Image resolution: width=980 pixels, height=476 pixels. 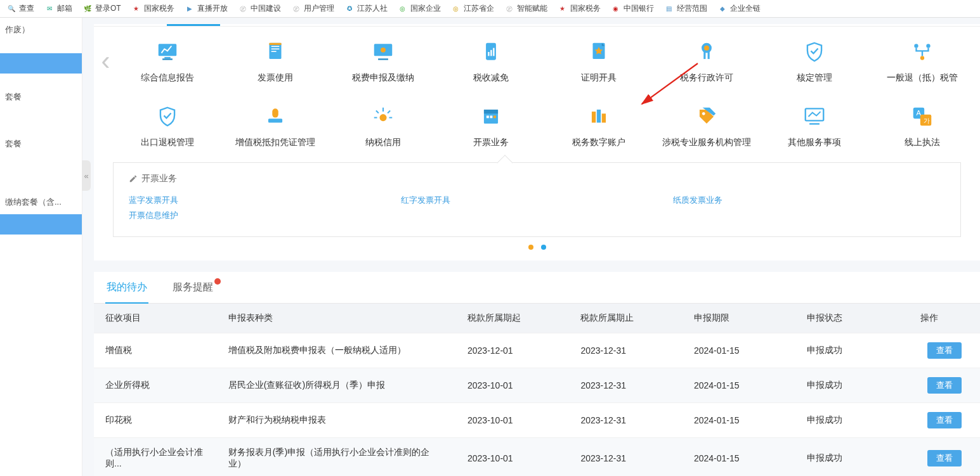 I want to click on service-check-manage: 核定管理, so click(x=814, y=61).